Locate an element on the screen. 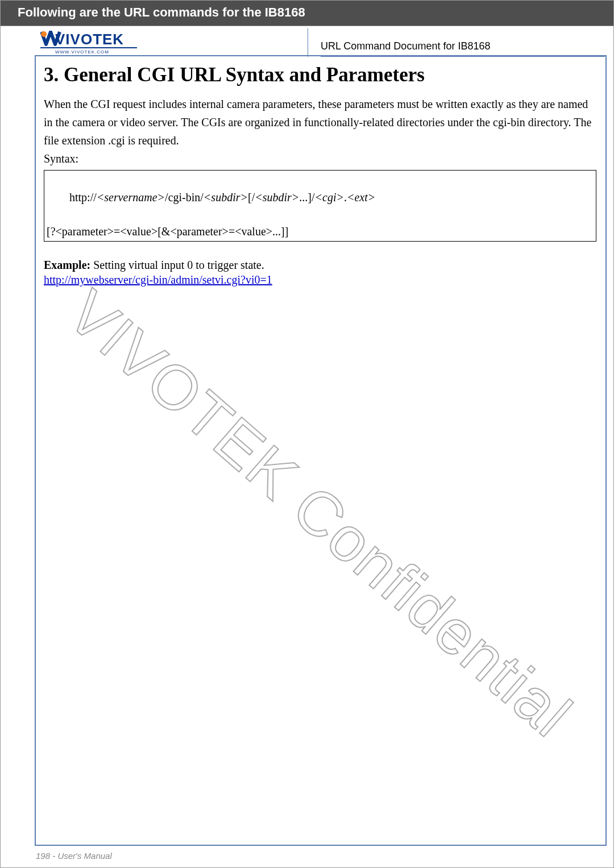  footer: 198 - User's Manual is located at coordinates (74, 856).